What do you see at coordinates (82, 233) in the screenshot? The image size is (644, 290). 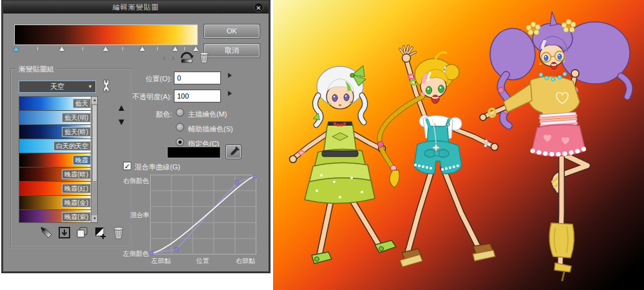 I see `preset-toolbar` at bounding box center [82, 233].